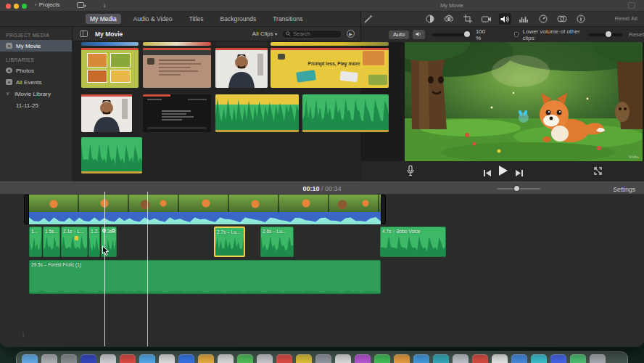 This screenshot has width=644, height=363. Describe the element at coordinates (113, 231) in the screenshot. I see `fade-handle` at that location.